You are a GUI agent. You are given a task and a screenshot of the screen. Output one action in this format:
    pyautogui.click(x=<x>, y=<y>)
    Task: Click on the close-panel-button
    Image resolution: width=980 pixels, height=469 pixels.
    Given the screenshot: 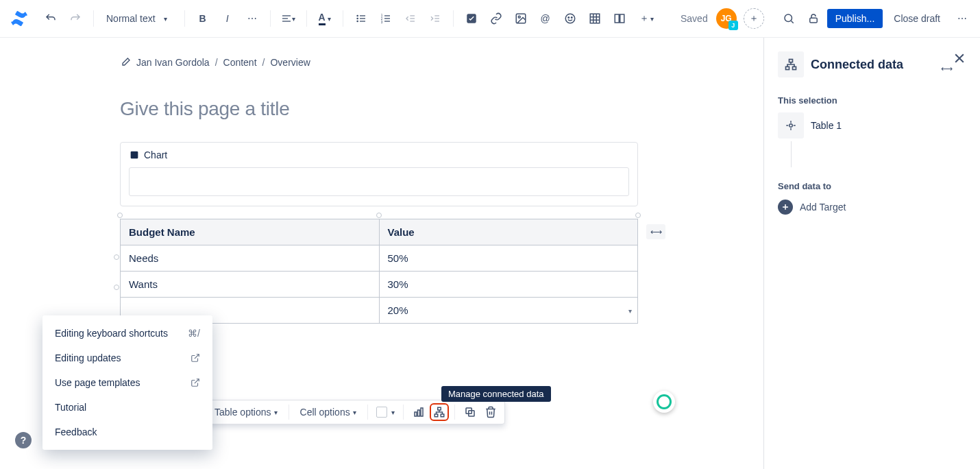 What is the action you would take?
    pyautogui.click(x=959, y=58)
    